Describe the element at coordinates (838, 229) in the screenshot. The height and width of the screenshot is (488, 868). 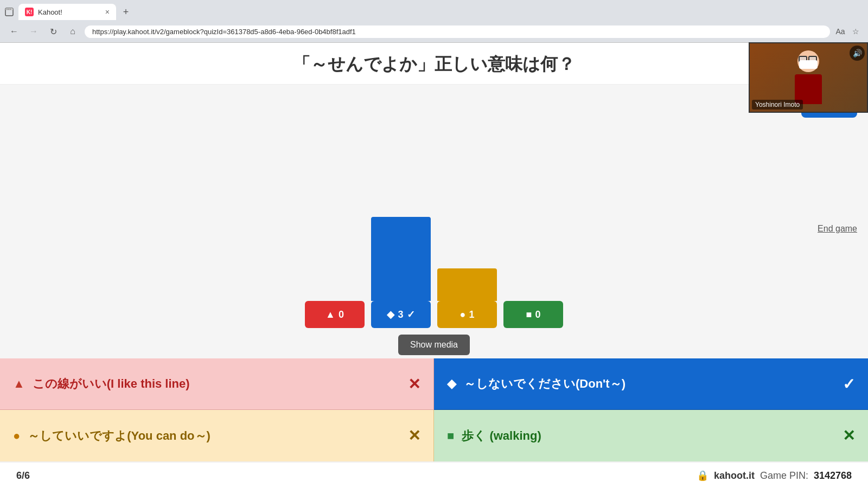
I see `end-game-button: End game` at that location.